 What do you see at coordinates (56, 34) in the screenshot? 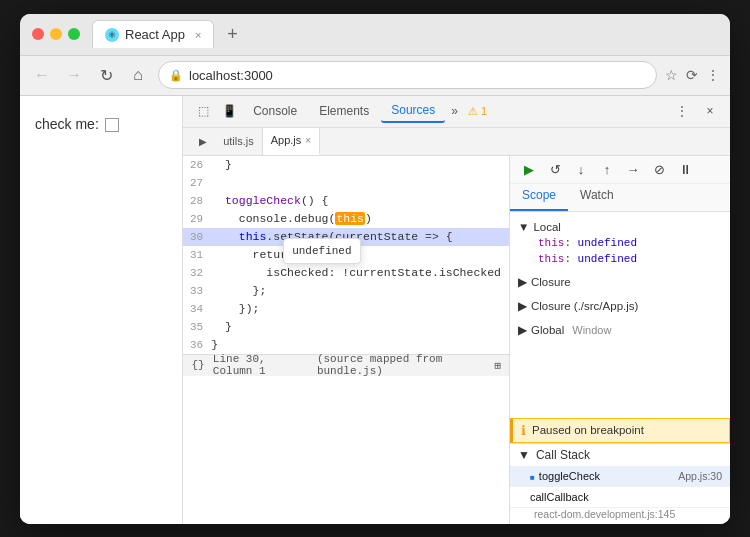
I see `minimize-window-button` at bounding box center [56, 34].